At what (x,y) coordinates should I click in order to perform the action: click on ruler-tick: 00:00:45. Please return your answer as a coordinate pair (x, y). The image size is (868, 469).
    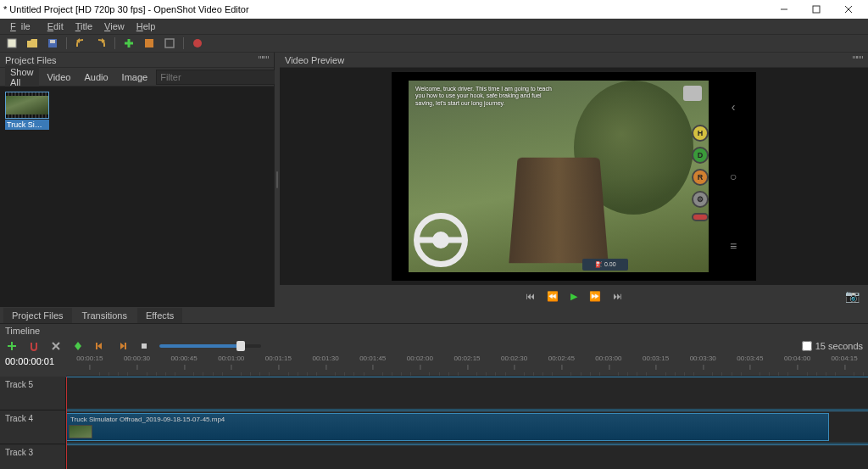
    Looking at the image, I should click on (185, 358).